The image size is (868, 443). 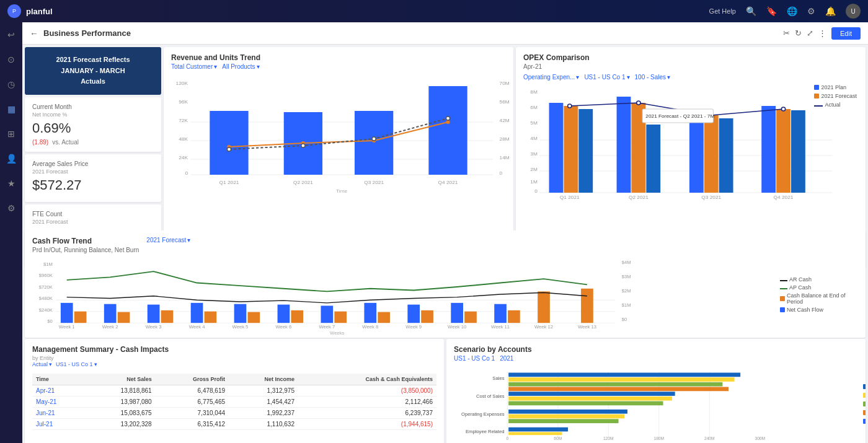 What do you see at coordinates (86, 247) in the screenshot?
I see `cashflow-title-area: Cash Flow Trend Prd In/Out, Running Bala…` at bounding box center [86, 247].